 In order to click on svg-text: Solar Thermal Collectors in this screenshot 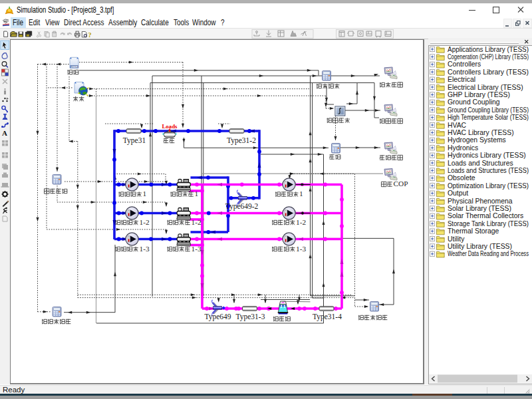, I will do `click(485, 215)`.